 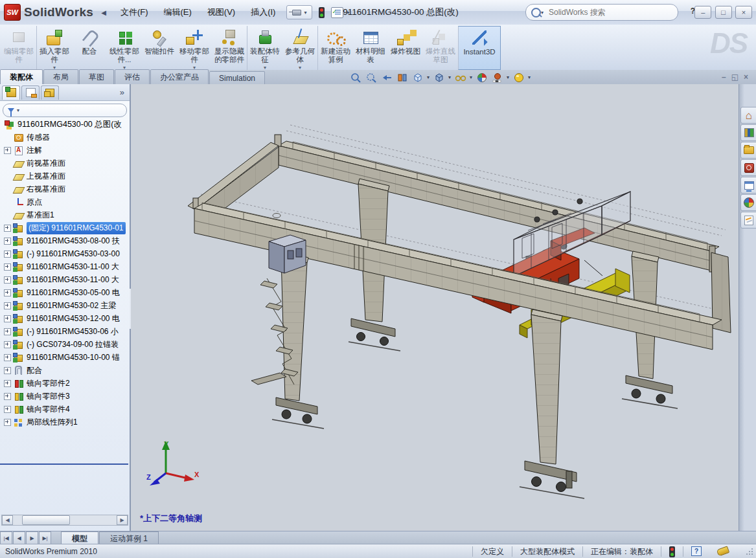 I want to click on maximize-button: □, so click(x=724, y=12).